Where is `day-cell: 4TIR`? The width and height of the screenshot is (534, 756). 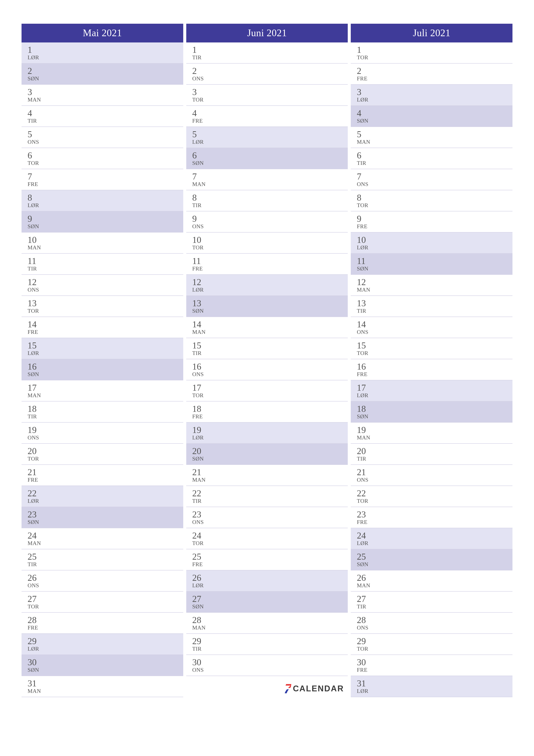 day-cell: 4TIR is located at coordinates (102, 117).